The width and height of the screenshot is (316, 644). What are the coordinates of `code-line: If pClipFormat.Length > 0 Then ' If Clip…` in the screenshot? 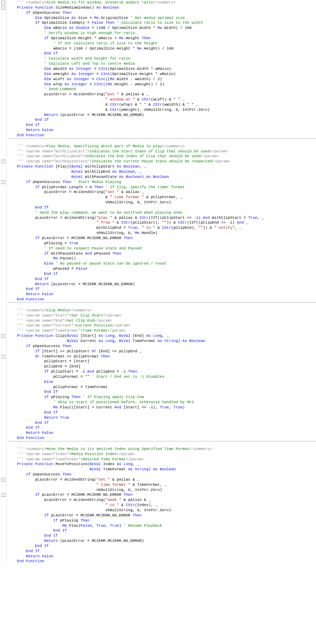 It's located at (162, 187).